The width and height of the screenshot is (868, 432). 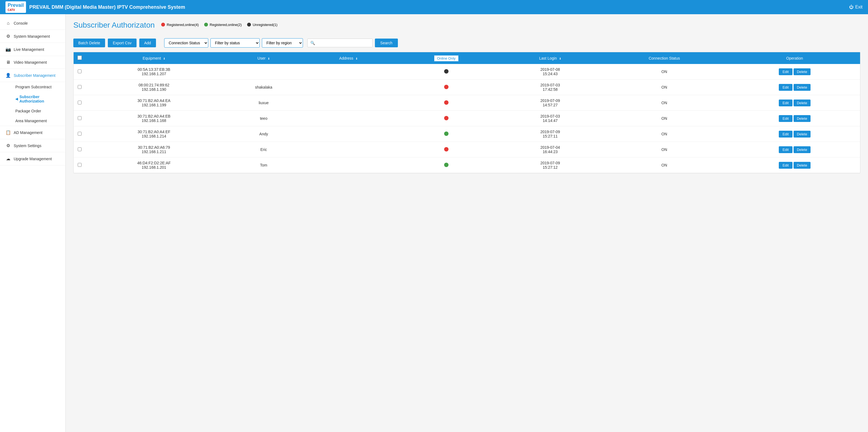 I want to click on edit-button-5: Edit, so click(x=786, y=149).